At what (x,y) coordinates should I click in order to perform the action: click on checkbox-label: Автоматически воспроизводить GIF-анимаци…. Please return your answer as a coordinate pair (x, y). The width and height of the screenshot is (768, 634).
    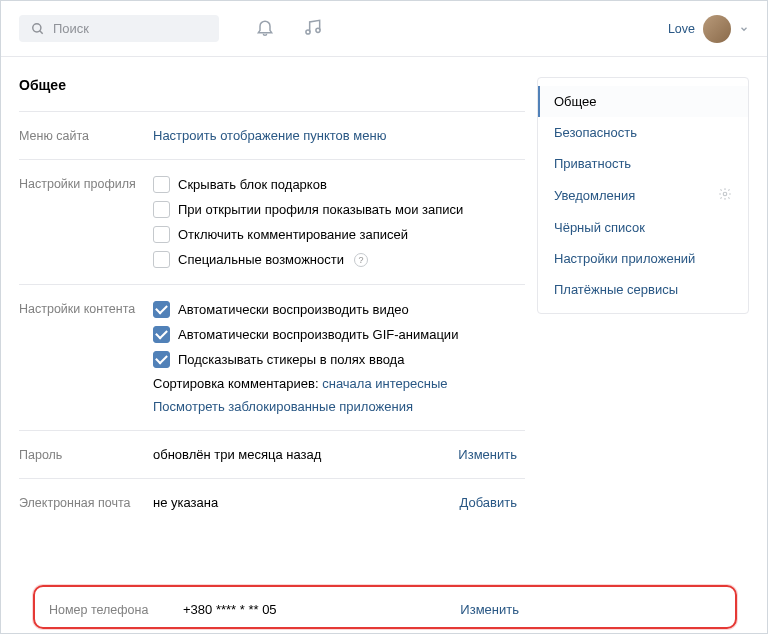
    Looking at the image, I should click on (318, 334).